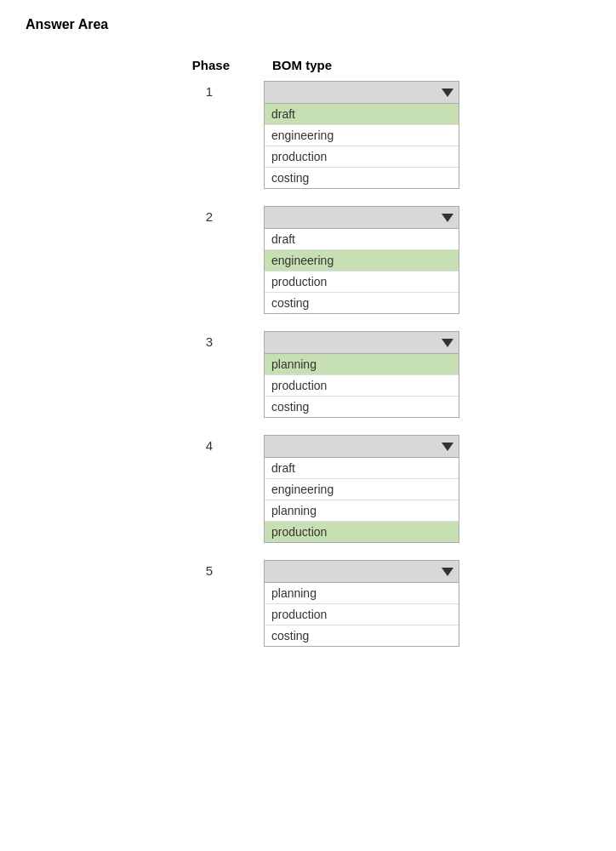 The height and width of the screenshot is (851, 616). What do you see at coordinates (308, 25) in the screenshot?
I see `page-title: Answer Area` at bounding box center [308, 25].